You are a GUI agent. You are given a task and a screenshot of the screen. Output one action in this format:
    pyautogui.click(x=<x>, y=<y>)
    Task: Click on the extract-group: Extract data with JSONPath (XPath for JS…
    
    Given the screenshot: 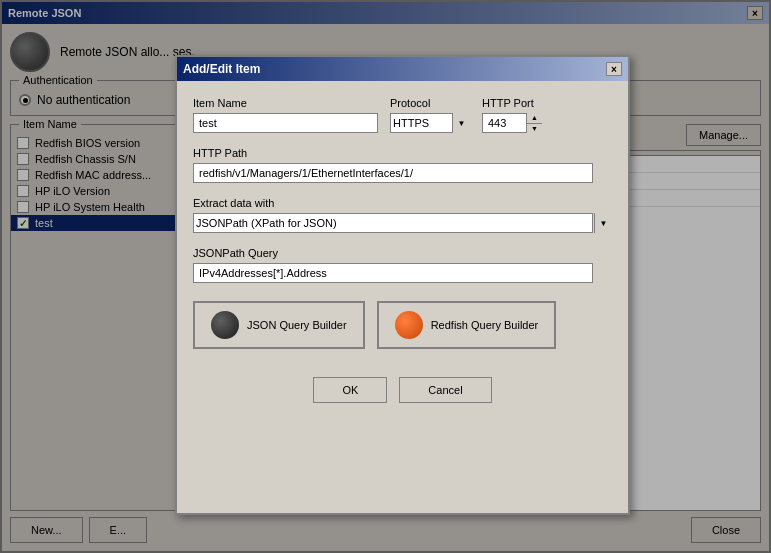 What is the action you would take?
    pyautogui.click(x=402, y=215)
    